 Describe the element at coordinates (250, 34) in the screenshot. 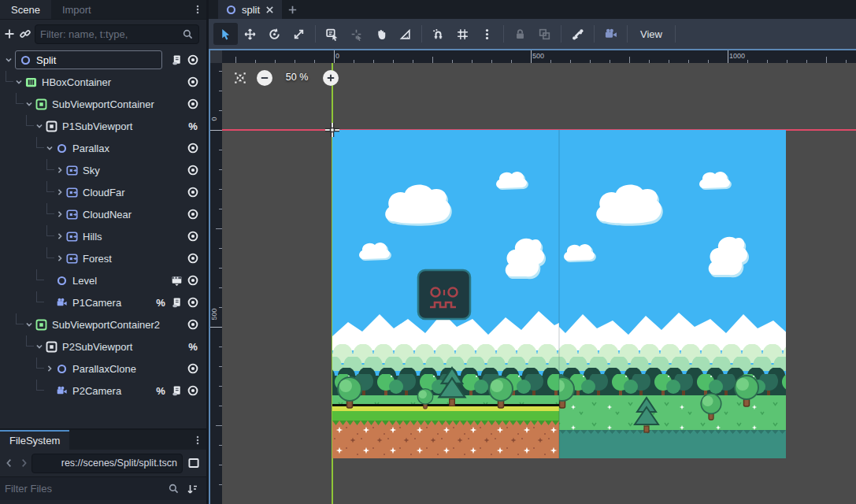

I see `move-tool-button` at that location.